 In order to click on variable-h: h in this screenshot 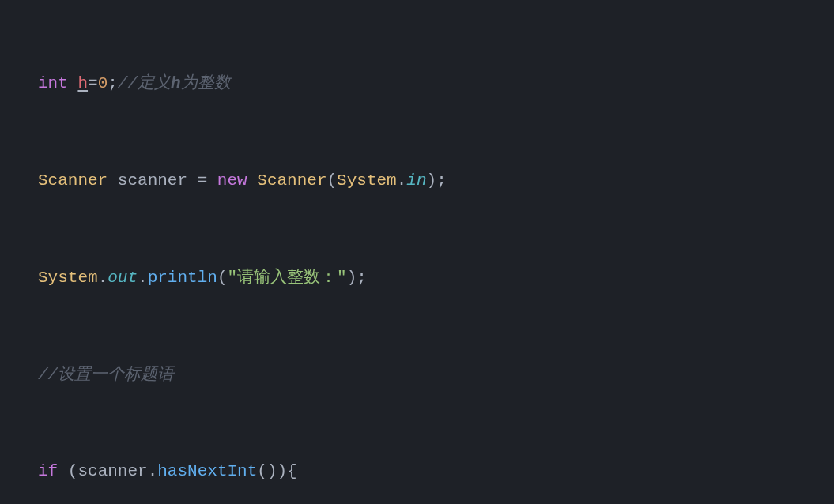, I will do `click(82, 84)`.